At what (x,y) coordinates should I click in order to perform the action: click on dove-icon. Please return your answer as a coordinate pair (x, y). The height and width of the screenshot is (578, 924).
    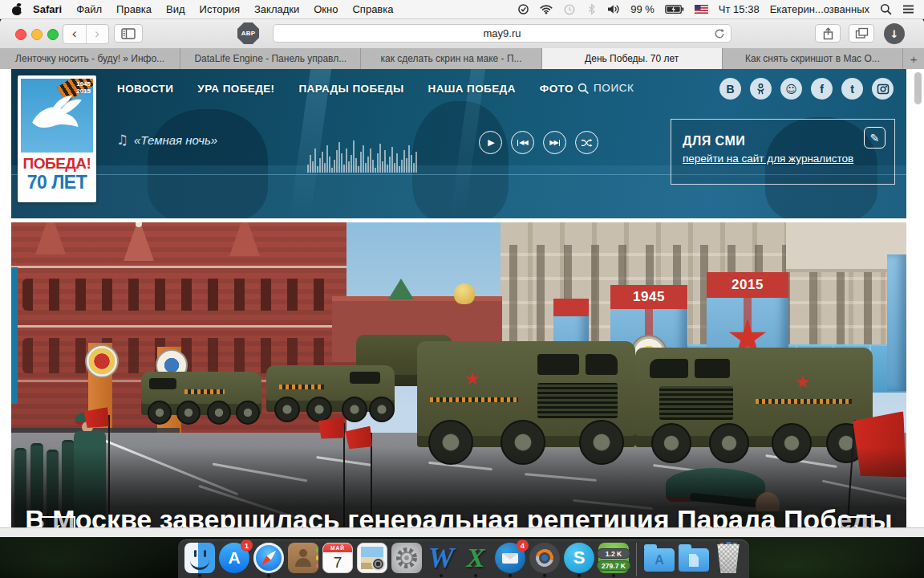
    Looking at the image, I should click on (57, 116).